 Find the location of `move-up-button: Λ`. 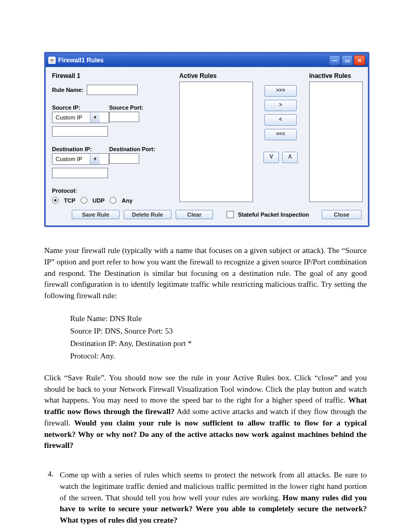

move-up-button: Λ is located at coordinates (290, 157).